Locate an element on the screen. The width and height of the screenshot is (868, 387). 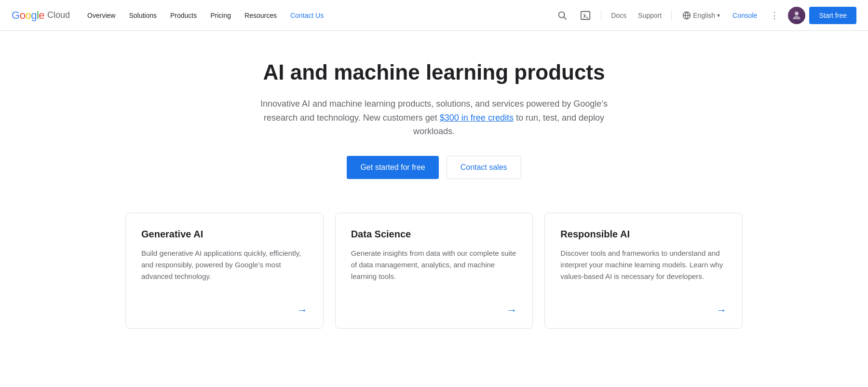
nav-products: Products is located at coordinates (183, 15).